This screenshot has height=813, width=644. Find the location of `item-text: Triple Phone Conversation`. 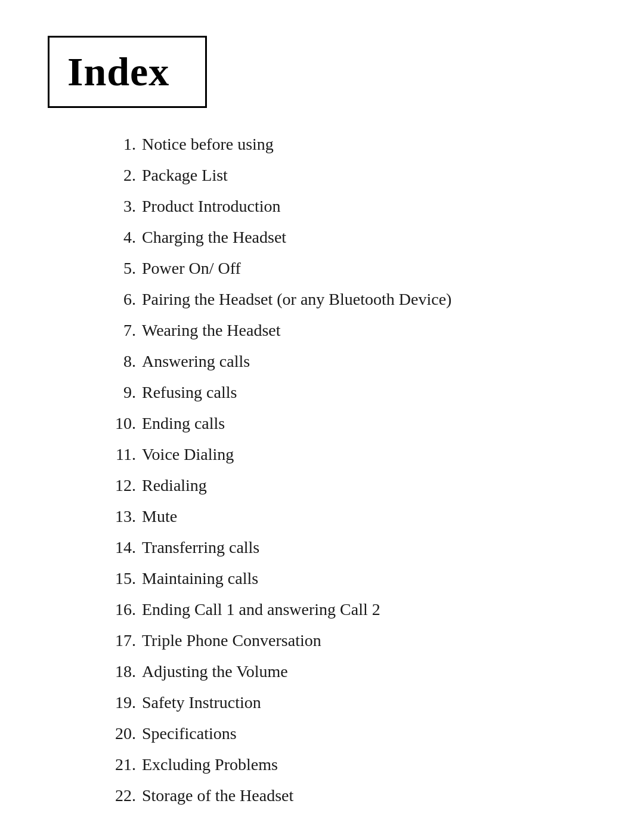

item-text: Triple Phone Conversation is located at coordinates (231, 641).